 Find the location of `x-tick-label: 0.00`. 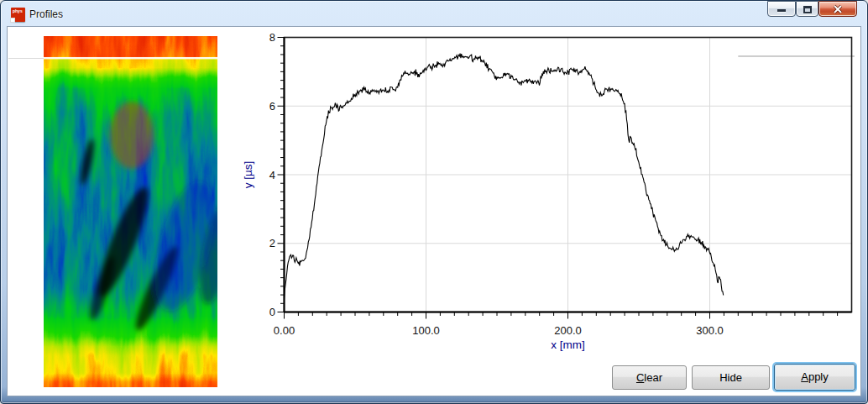

x-tick-label: 0.00 is located at coordinates (284, 331).